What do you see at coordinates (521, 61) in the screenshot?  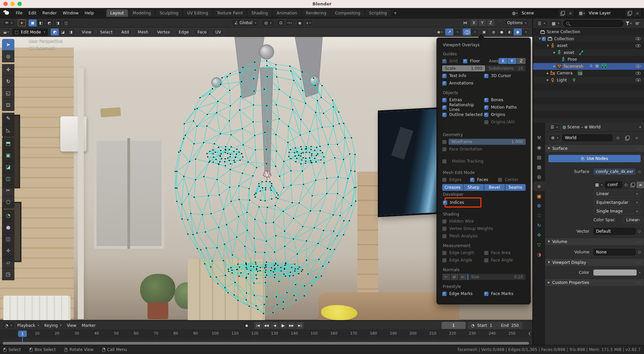 I see `axis-z-toggle: Z` at bounding box center [521, 61].